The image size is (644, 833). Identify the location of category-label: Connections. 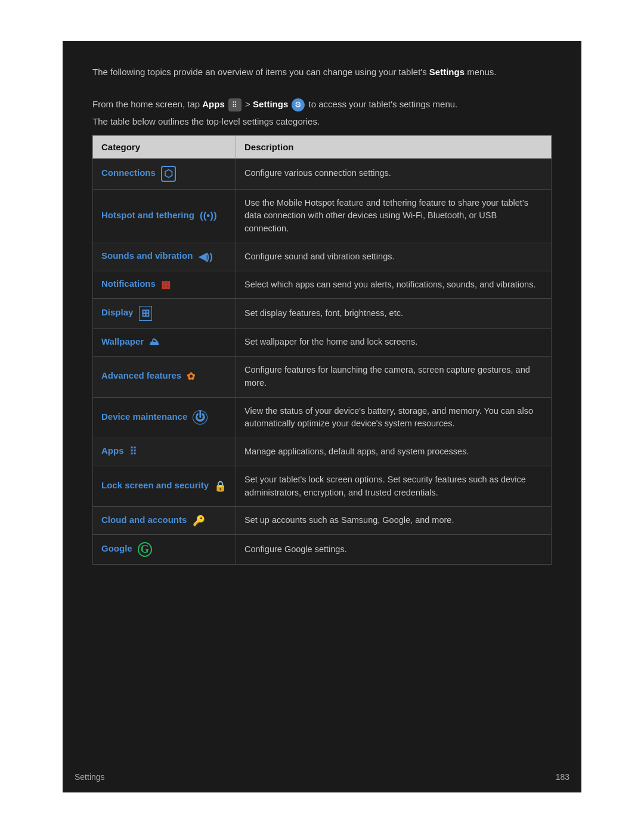
(129, 173).